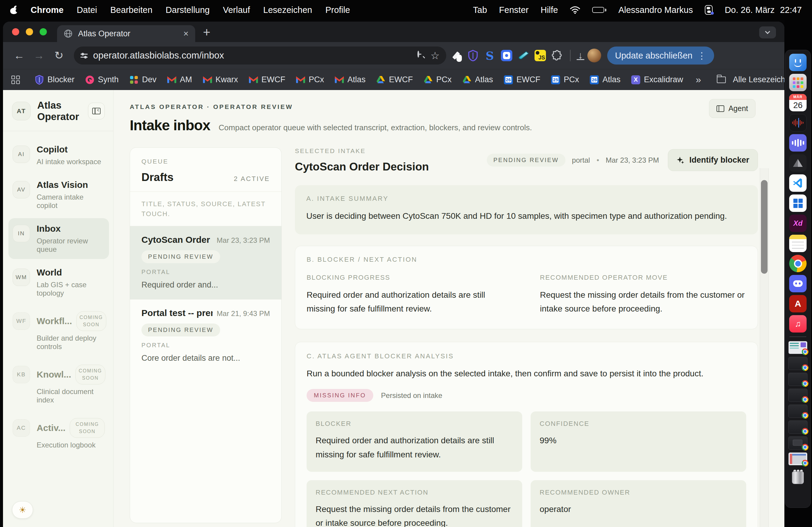 This screenshot has width=812, height=527. I want to click on drive-icon, so click(467, 80).